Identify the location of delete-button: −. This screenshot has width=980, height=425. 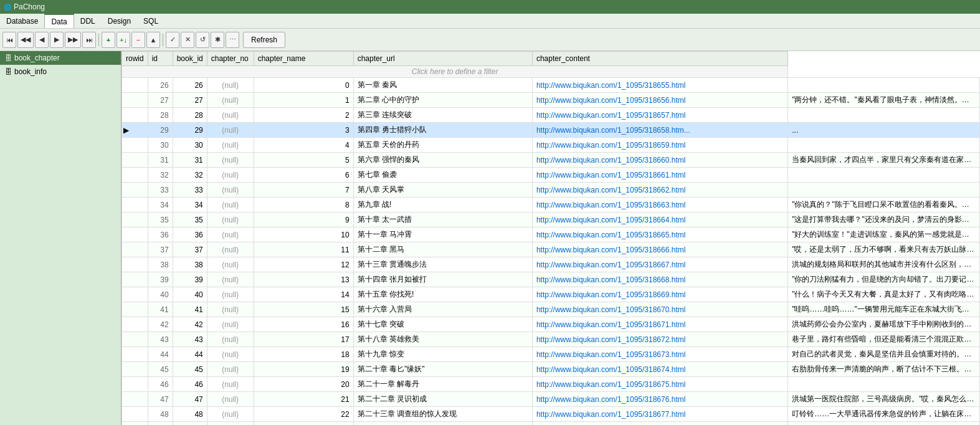
(138, 40).